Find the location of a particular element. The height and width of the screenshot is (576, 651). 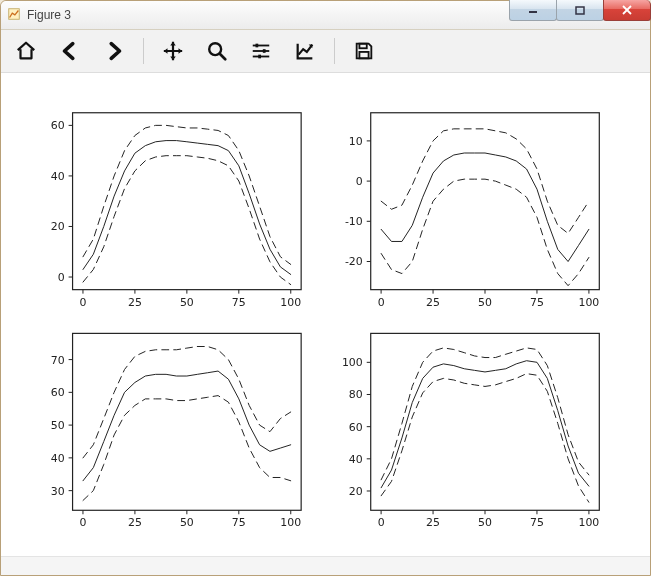

window-buttons is located at coordinates (580, 15).